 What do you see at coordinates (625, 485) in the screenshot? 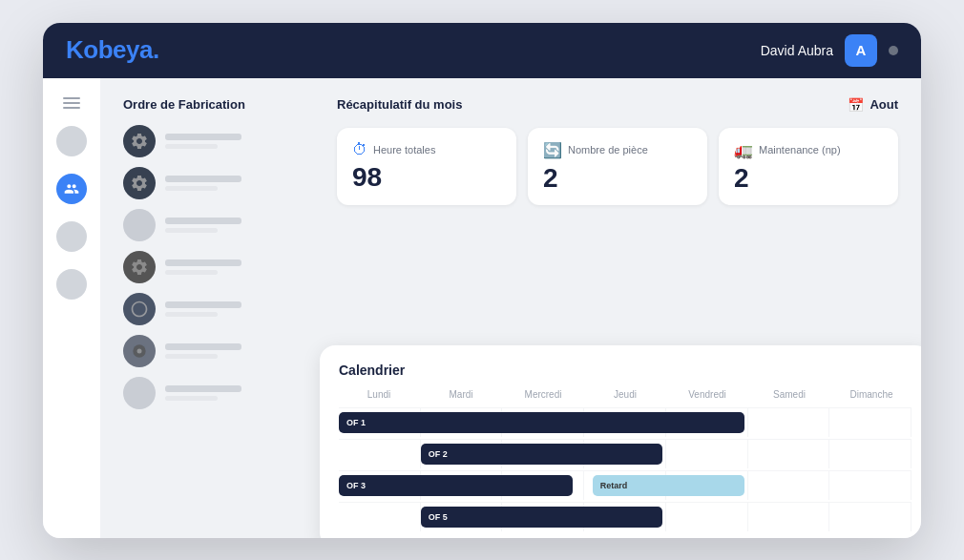
I see `gantt-row: OF 3Retard` at bounding box center [625, 485].